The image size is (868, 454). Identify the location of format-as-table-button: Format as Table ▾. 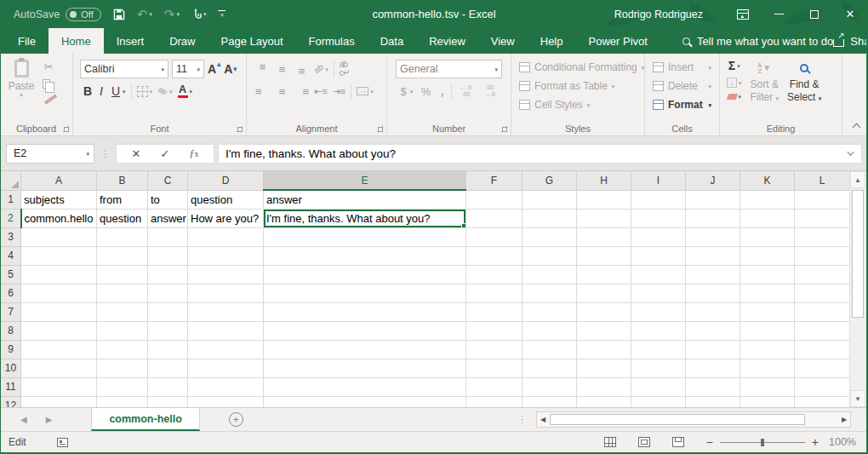
(578, 86).